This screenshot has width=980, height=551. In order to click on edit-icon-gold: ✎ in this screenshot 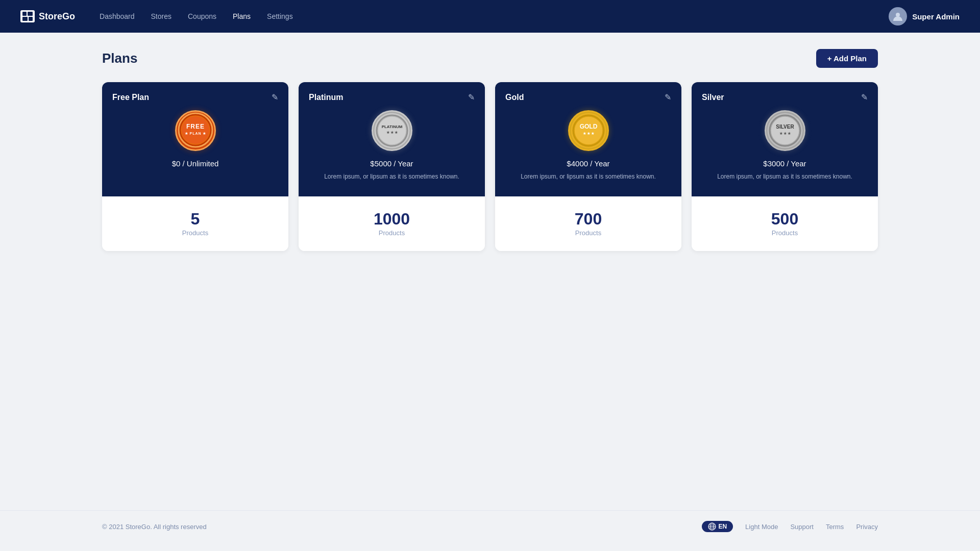, I will do `click(668, 97)`.